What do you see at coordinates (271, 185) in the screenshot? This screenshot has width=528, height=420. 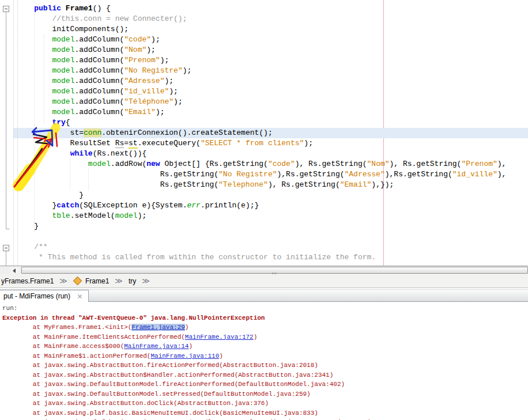 I see `code-line: Rs.getString("Telephone"), Rs.getString(…` at bounding box center [271, 185].